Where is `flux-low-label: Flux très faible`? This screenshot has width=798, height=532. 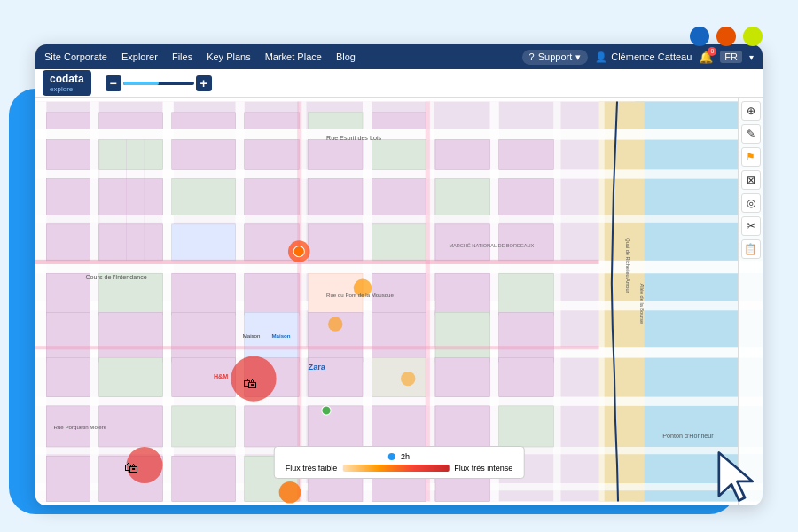 flux-low-label: Flux très faible is located at coordinates (312, 468).